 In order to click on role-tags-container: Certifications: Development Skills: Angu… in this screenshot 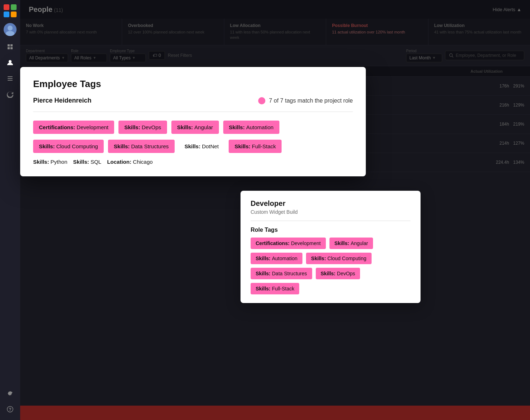, I will do `click(331, 266)`.